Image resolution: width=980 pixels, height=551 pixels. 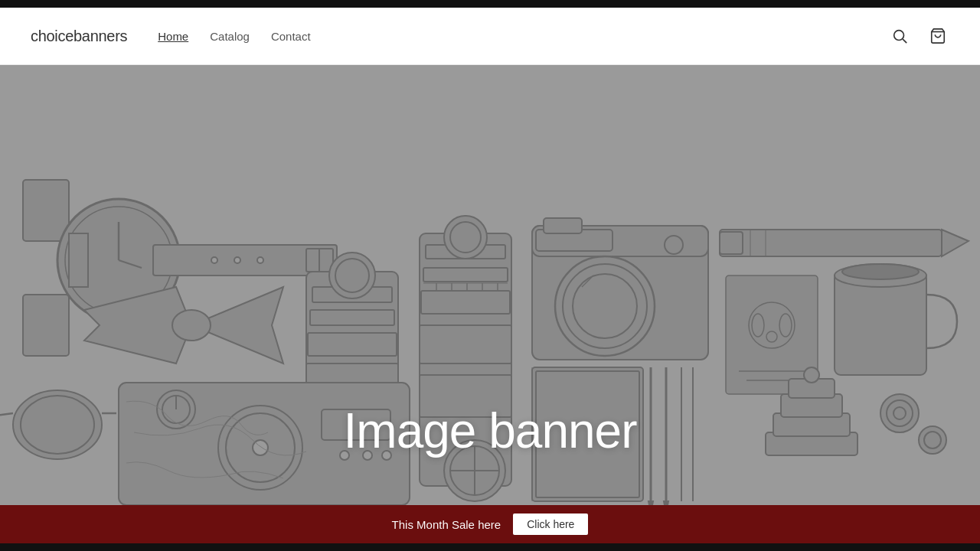 I want to click on nav-contact: Contact, so click(x=291, y=37).